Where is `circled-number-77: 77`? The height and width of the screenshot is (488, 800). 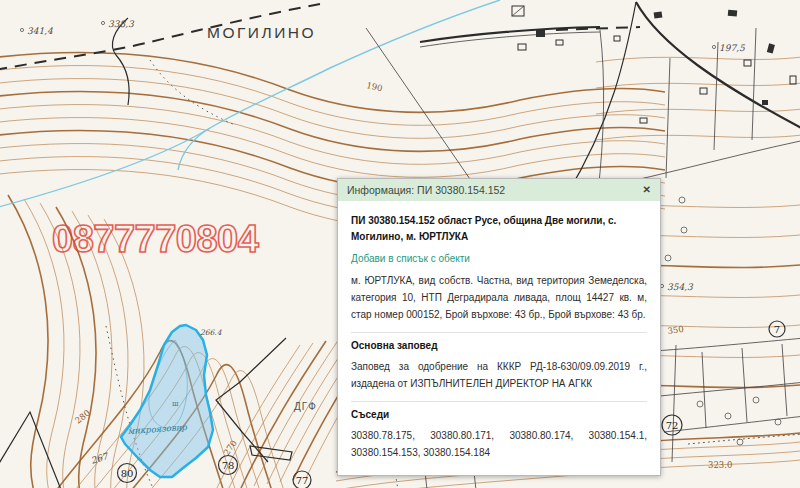 circled-number-77: 77 is located at coordinates (302, 480).